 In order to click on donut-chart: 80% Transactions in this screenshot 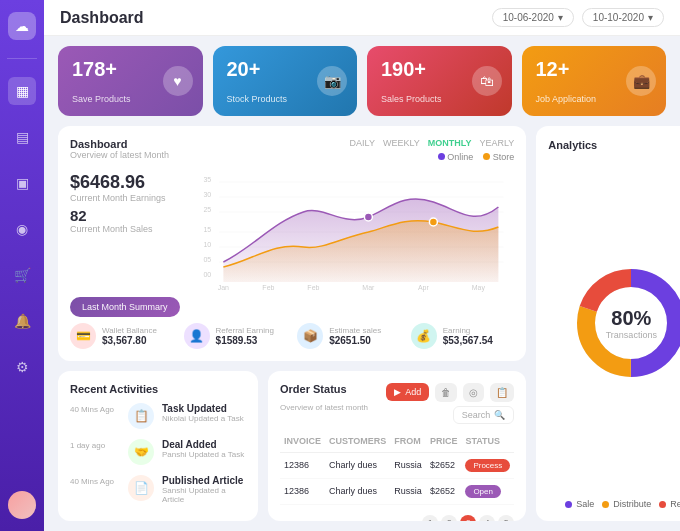, I will do `click(626, 323)`.